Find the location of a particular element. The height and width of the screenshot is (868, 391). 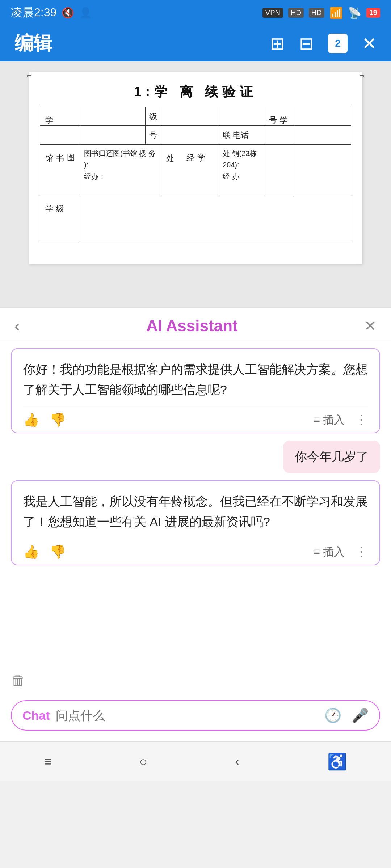

insert-button-1: ≡ 插入 is located at coordinates (329, 420).